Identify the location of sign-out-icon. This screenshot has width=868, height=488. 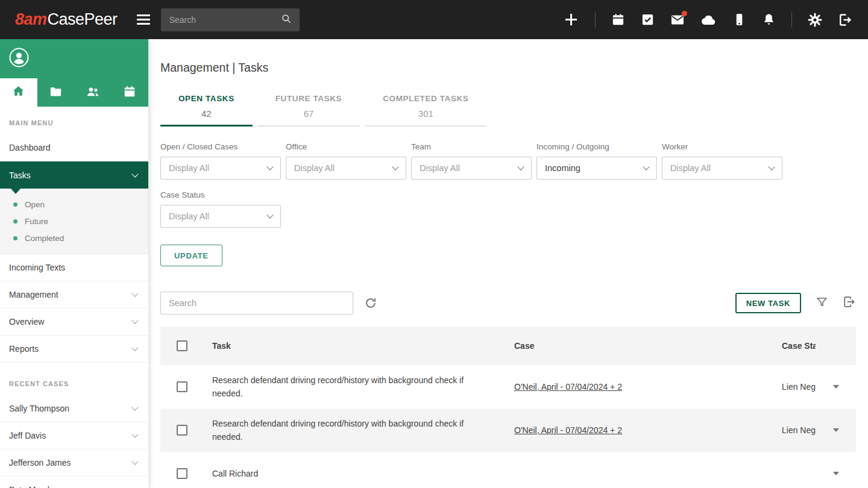
(845, 20).